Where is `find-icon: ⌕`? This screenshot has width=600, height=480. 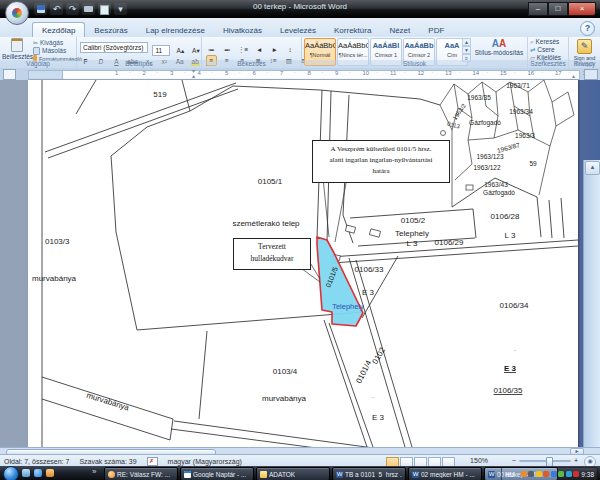 find-icon: ⌕ is located at coordinates (532, 42).